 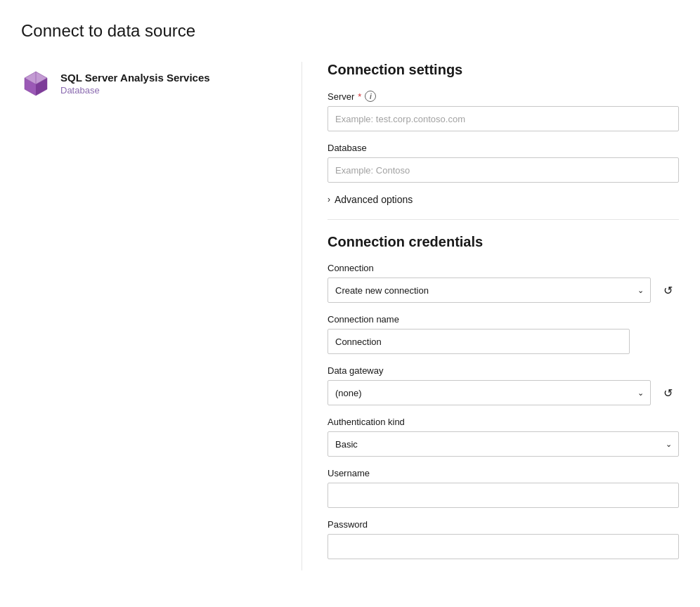 What do you see at coordinates (503, 547) in the screenshot?
I see `password-input` at bounding box center [503, 547].